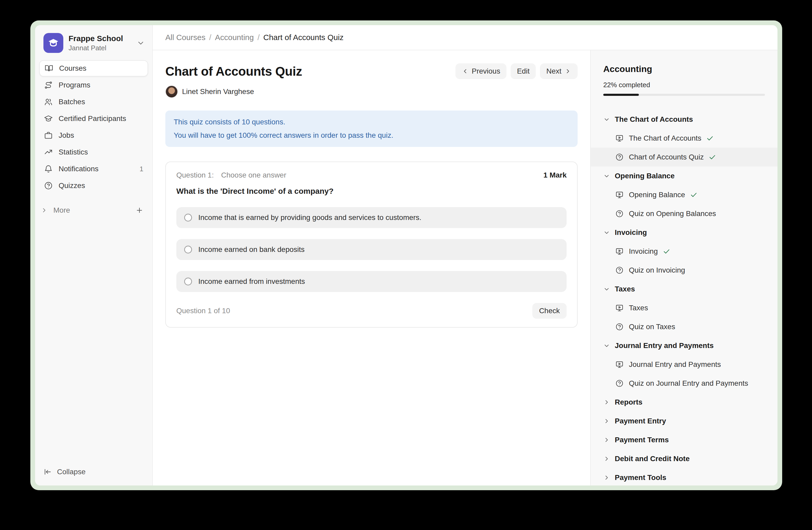 Image resolution: width=812 pixels, height=530 pixels. I want to click on outline-chapter-the-chart-of-accounts: The Chart of Accounts, so click(684, 120).